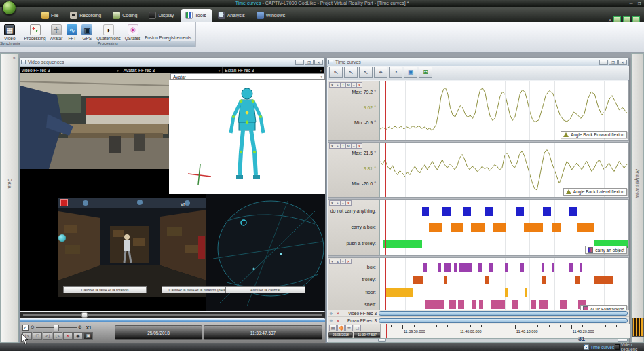 This screenshot has width=644, height=351. What do you see at coordinates (95, 121) in the screenshot?
I see `office-video` at bounding box center [95, 121].